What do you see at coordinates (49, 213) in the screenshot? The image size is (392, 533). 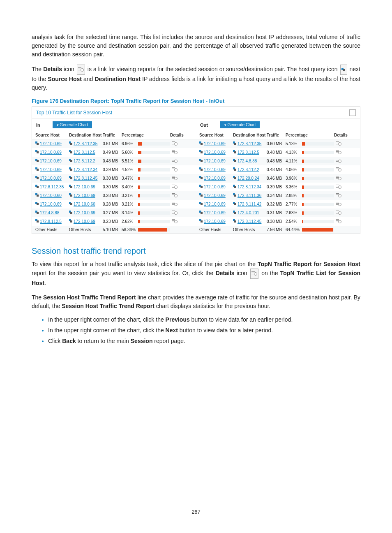 I see `source-host-link: 172.4.8.88` at bounding box center [49, 213].